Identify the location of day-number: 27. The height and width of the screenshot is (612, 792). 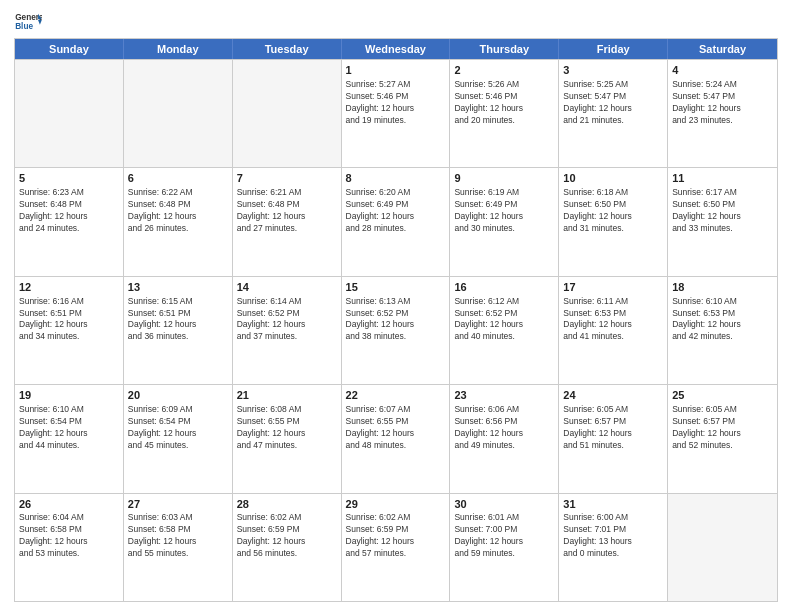
(178, 504).